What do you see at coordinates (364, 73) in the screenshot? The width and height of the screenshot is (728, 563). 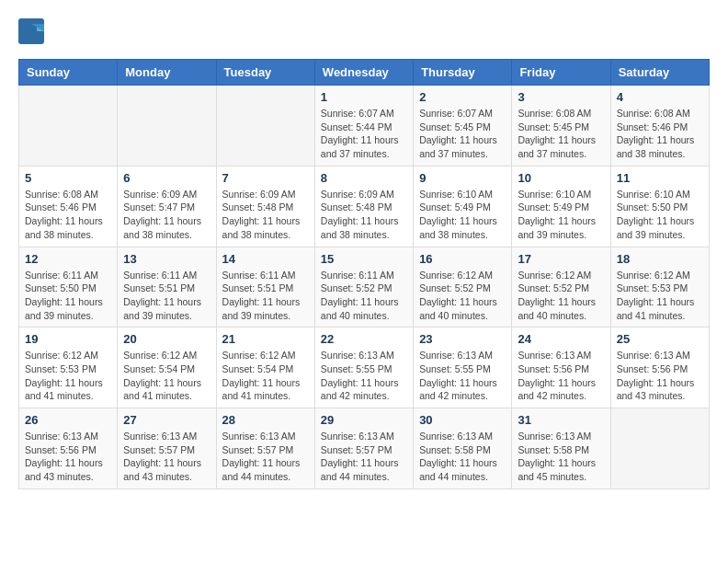 I see `header-row: SundayMondayTuesdayWednesdayThursdayFrid…` at bounding box center [364, 73].